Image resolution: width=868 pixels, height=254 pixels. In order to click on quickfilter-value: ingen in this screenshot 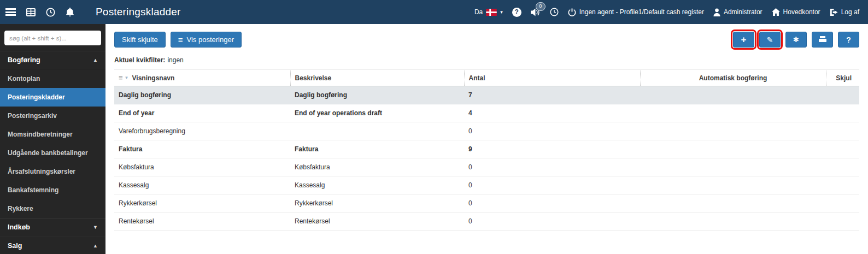, I will do `click(175, 60)`.